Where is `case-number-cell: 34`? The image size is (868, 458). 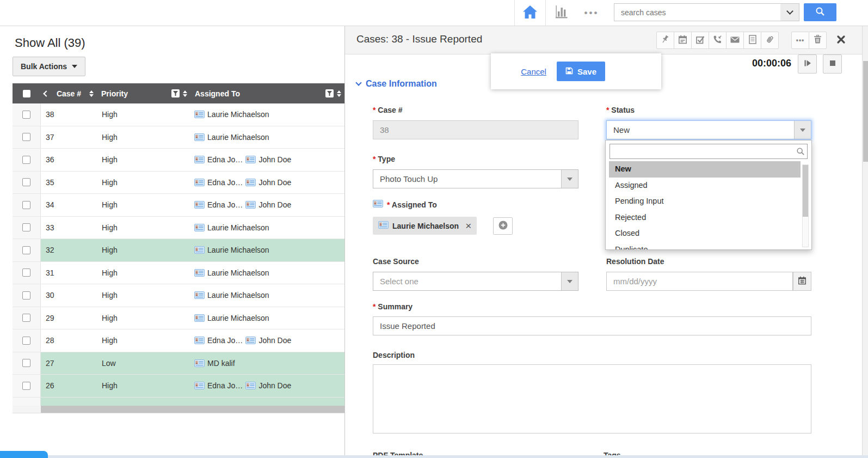 case-number-cell: 34 is located at coordinates (69, 205).